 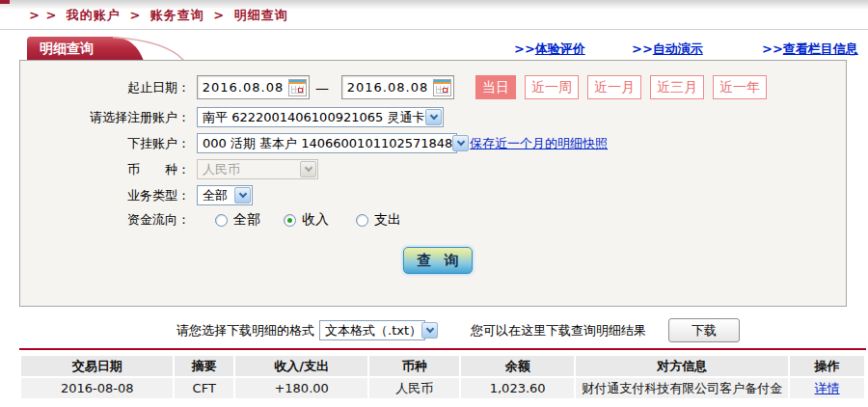 What do you see at coordinates (5, 2) in the screenshot?
I see `top-left-marker` at bounding box center [5, 2].